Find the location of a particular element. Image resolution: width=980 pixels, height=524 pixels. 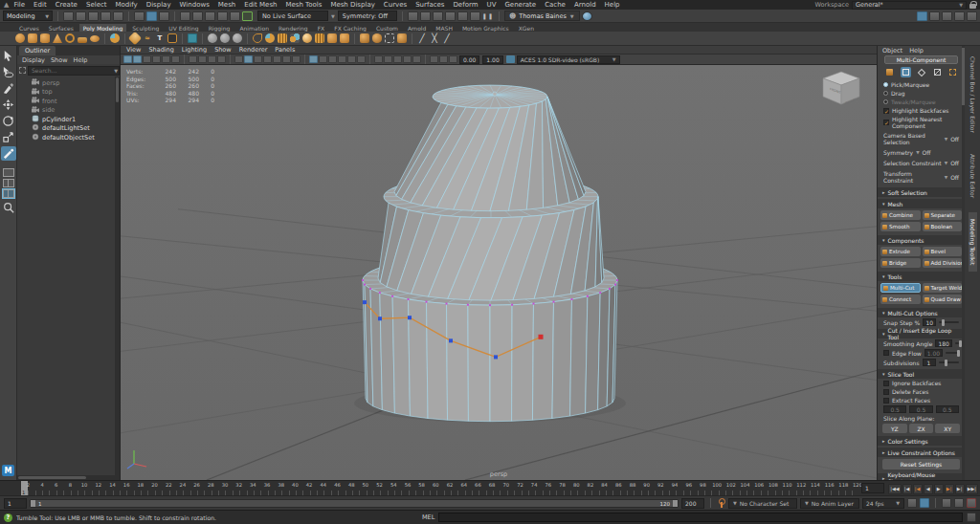

shelf-tab-xgen: XGen is located at coordinates (526, 28).